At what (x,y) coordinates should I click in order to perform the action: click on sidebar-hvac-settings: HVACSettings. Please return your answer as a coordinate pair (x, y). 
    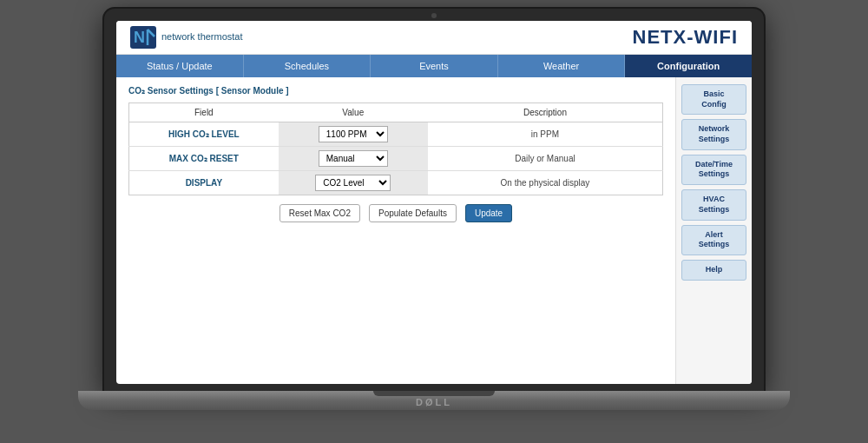
    Looking at the image, I should click on (713, 205).